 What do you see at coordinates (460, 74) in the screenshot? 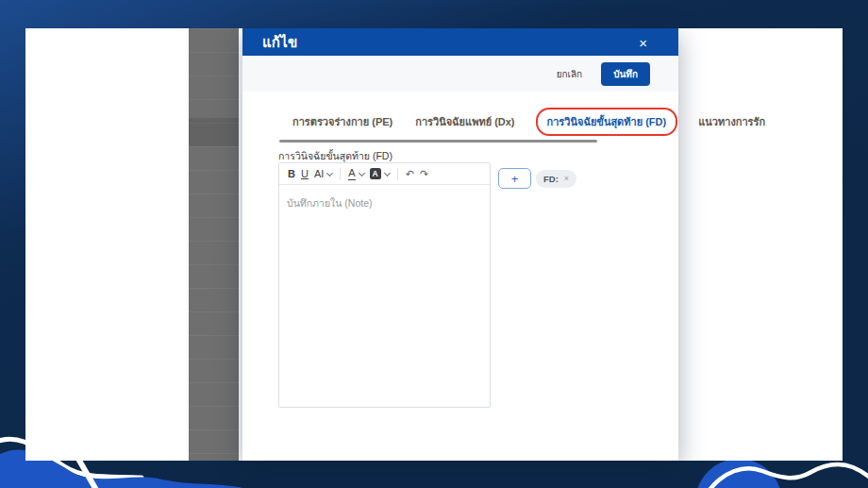
I see `dialog-action-bar: ยกเลิก บันทึก` at bounding box center [460, 74].